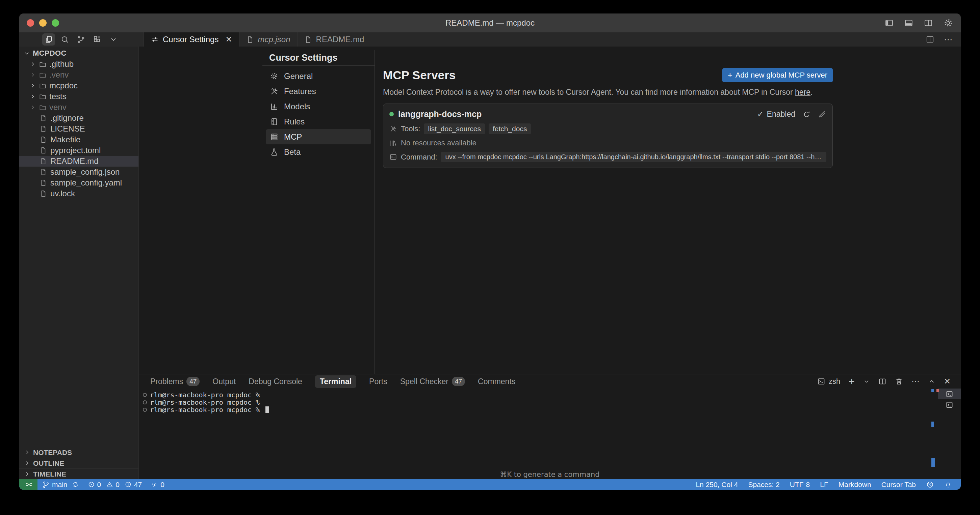 This screenshot has height=515, width=980. Describe the element at coordinates (800, 485) in the screenshot. I see `encoding: UTF-8` at that location.